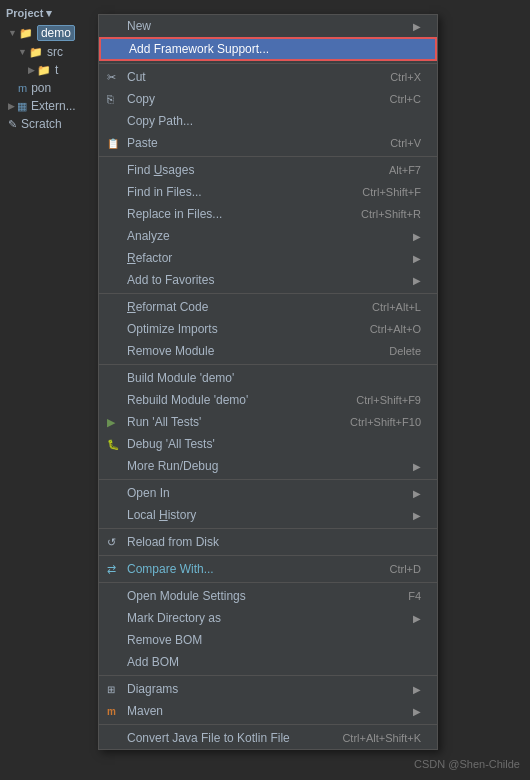 The width and height of the screenshot is (530, 780). What do you see at coordinates (238, 329) in the screenshot?
I see `menu-item-optimize-imports-label: Optimize Imports` at bounding box center [238, 329].